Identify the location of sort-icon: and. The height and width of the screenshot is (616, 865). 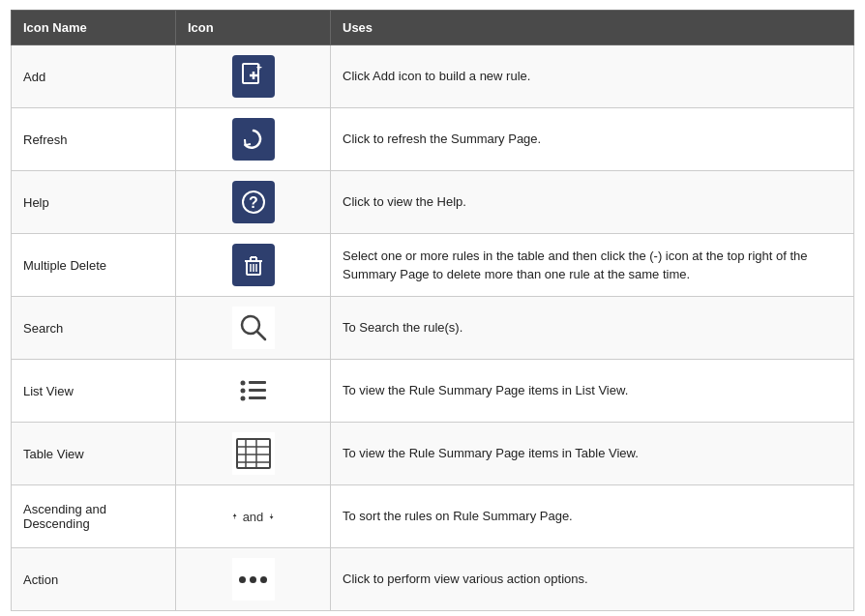
(254, 516).